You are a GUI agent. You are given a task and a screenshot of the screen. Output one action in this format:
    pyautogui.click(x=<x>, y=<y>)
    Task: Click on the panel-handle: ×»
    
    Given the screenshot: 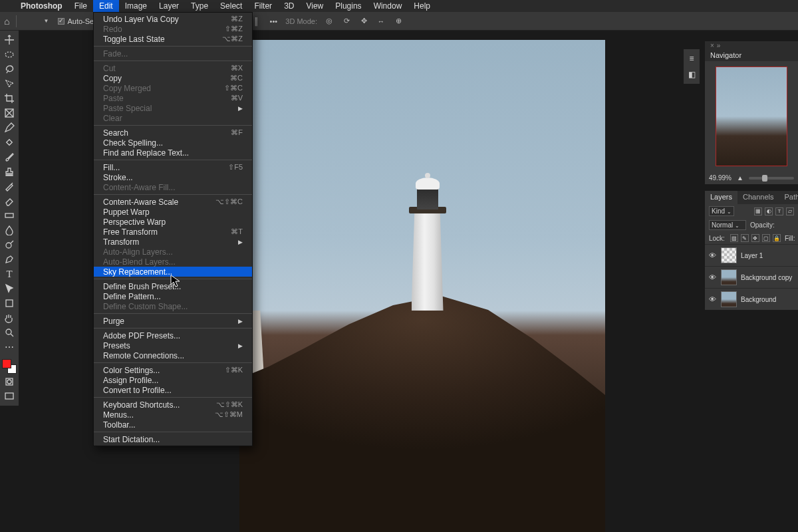 What is the action you would take?
    pyautogui.click(x=751, y=45)
    